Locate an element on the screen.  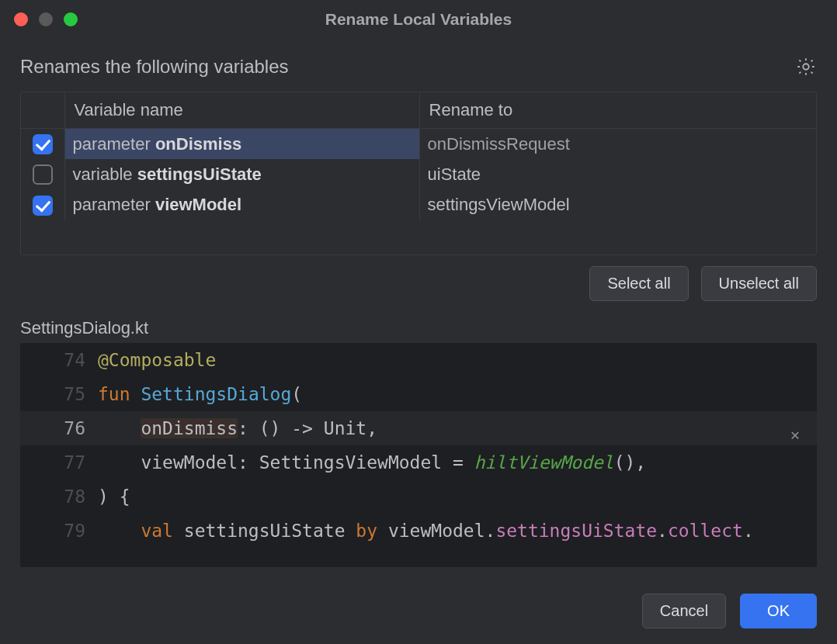
code-line: viewModel: SettingsViewModel = hiltViewM… is located at coordinates (457, 462).